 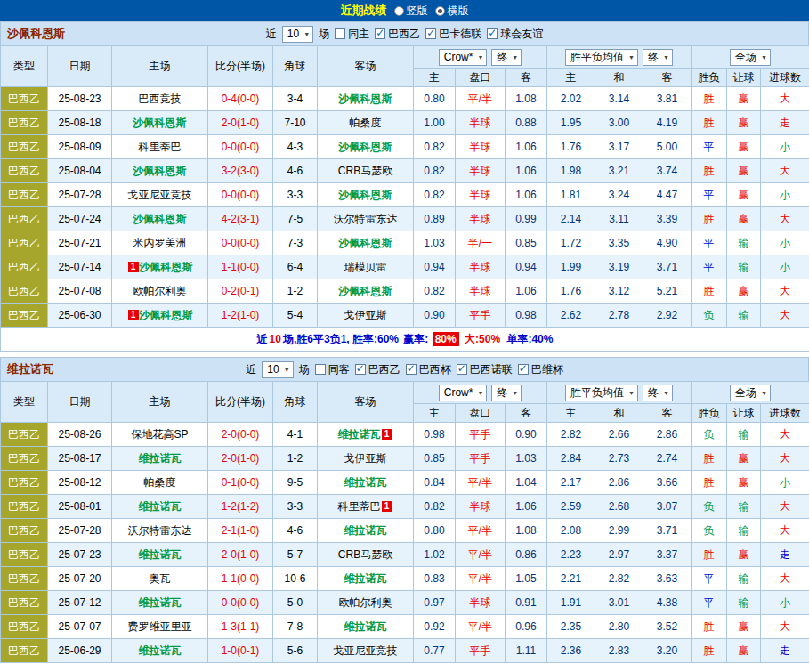 I want to click on filter-checkbox-4: 巴维杯, so click(x=541, y=370).